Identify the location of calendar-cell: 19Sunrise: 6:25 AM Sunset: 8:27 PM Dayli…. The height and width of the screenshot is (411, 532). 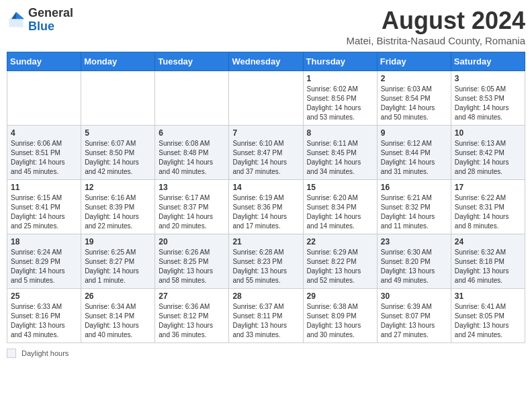
(118, 262).